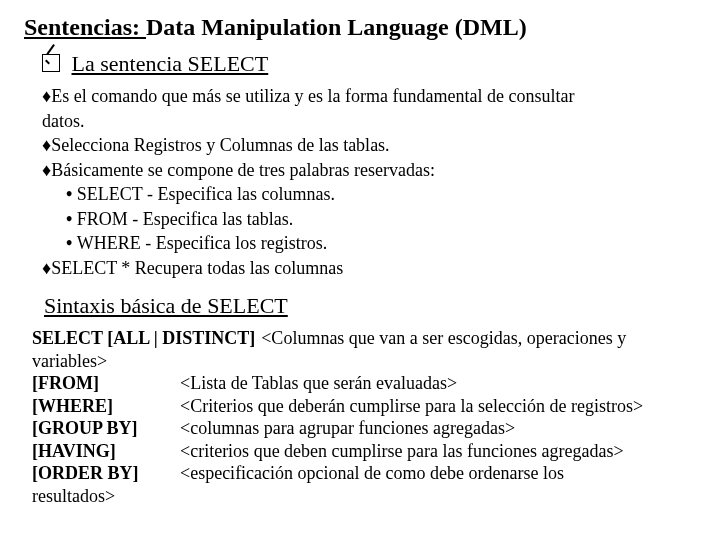 This screenshot has height=540, width=720. What do you see at coordinates (402, 452) in the screenshot?
I see `syntax-desc: <criterios que deben cumplirse para las …` at bounding box center [402, 452].